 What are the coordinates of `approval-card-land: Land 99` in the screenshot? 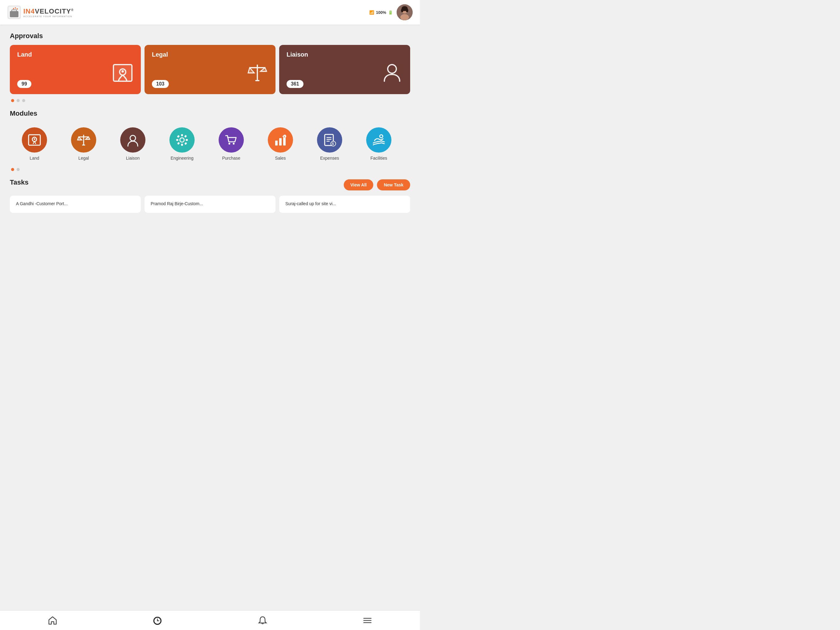 It's located at (75, 70).